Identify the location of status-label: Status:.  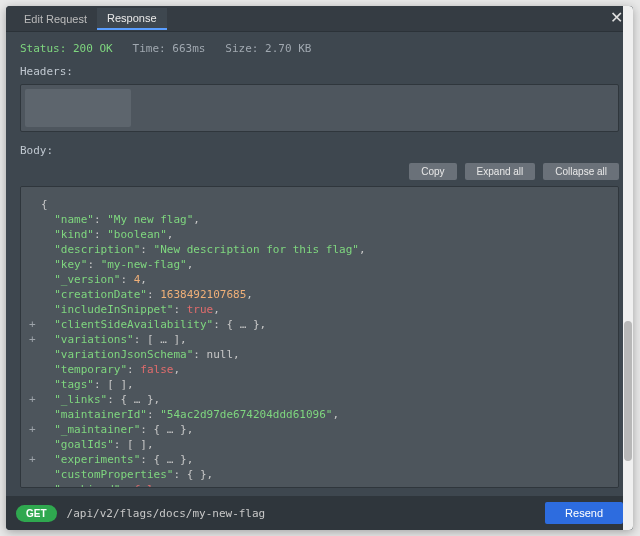
(43, 48).